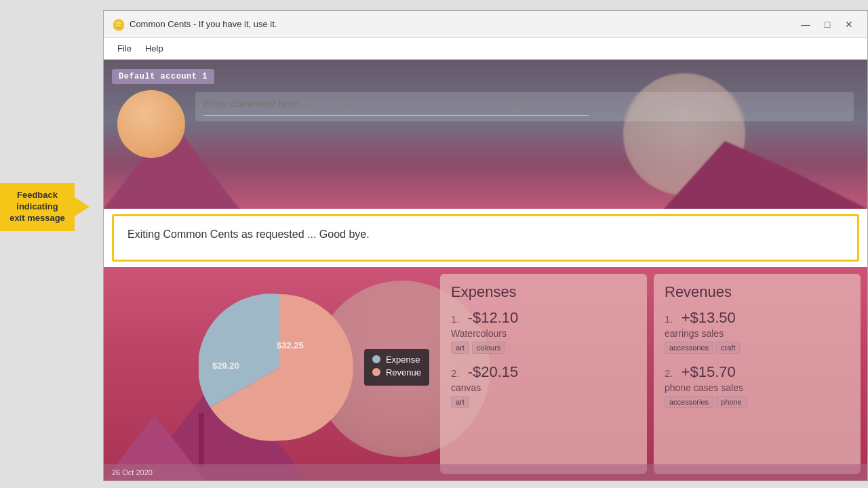  I want to click on revenue-1-tags: accessories craft, so click(757, 348).